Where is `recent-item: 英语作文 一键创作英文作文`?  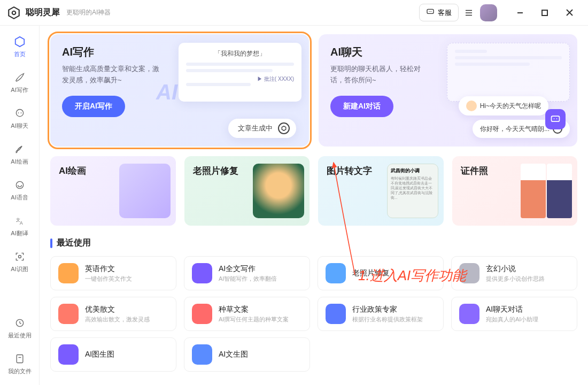
recent-item: 英语作文 一键创作英文作文 is located at coordinates (113, 273).